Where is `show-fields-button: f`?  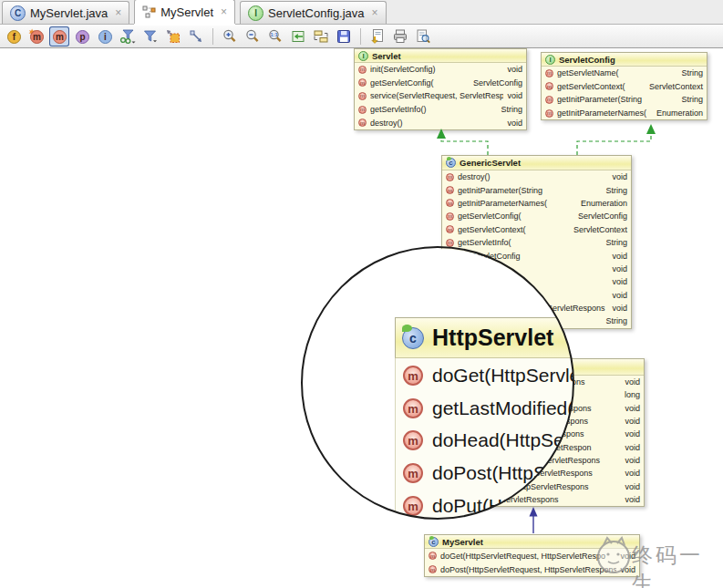
show-fields-button: f is located at coordinates (14, 36).